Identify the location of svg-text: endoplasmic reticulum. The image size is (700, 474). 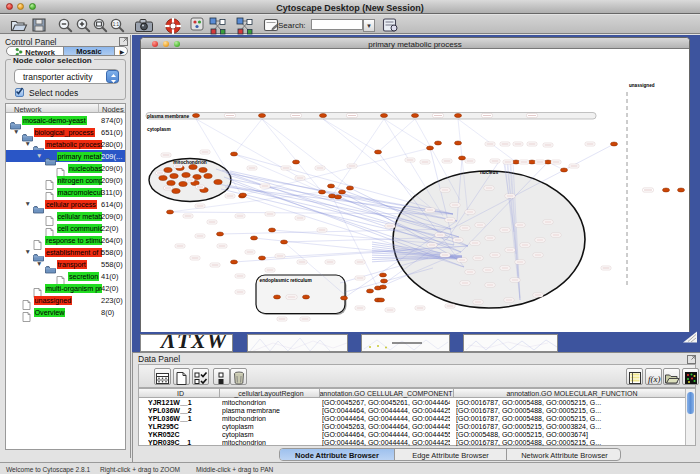
(286, 280).